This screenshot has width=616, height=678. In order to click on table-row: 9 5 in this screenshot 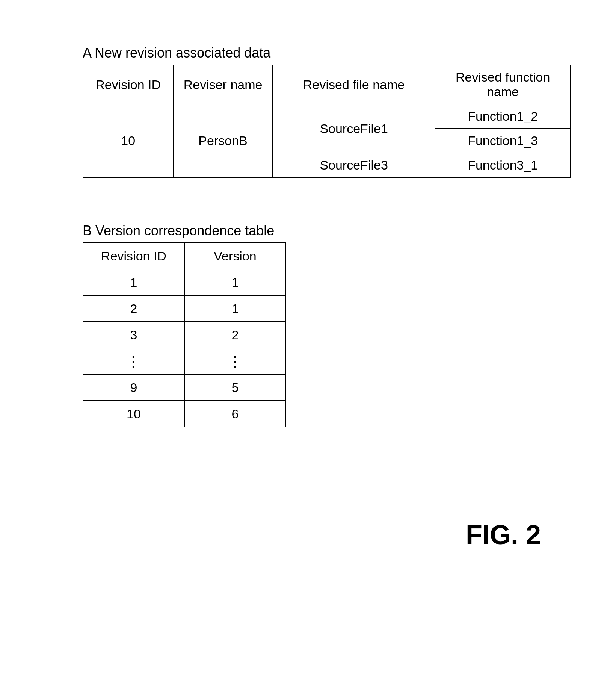, I will do `click(184, 387)`.